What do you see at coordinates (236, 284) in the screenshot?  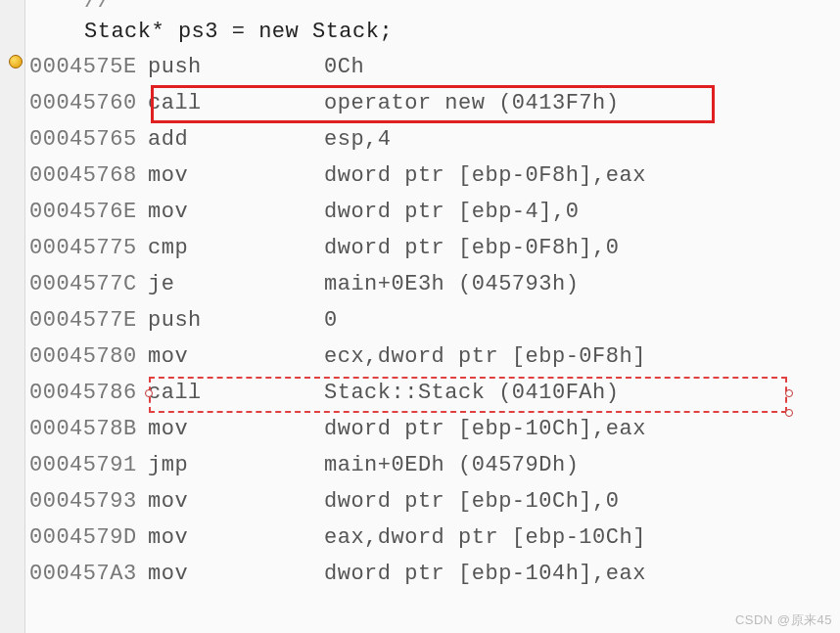 I see `asm-mnemonic: je` at bounding box center [236, 284].